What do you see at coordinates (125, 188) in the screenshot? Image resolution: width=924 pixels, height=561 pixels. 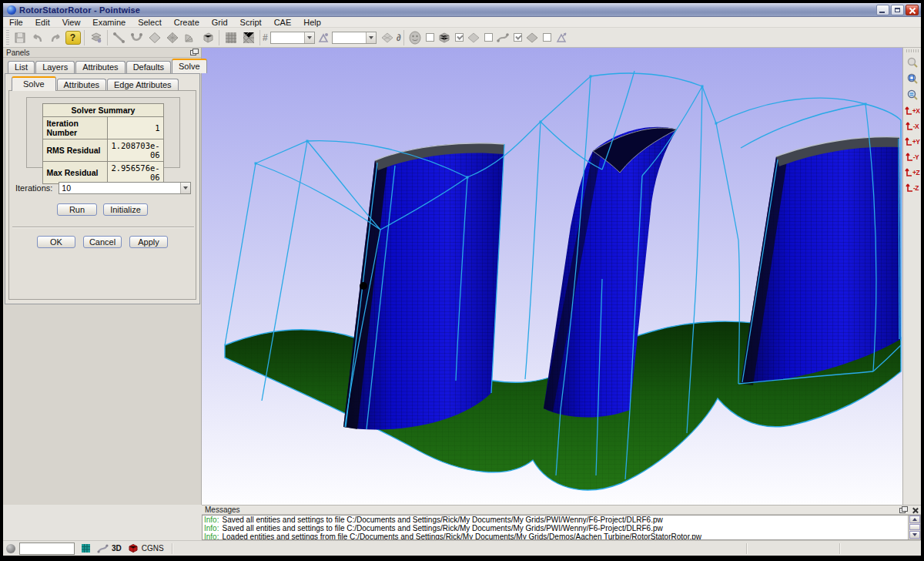 I see `iterations-combo` at bounding box center [125, 188].